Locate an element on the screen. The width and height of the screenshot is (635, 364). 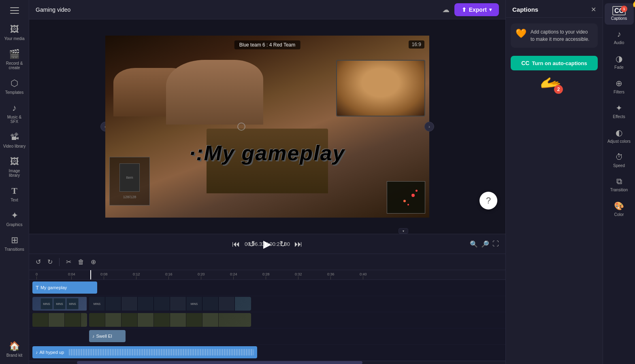
audio-hyped-label: All hyped up is located at coordinates (52, 352).